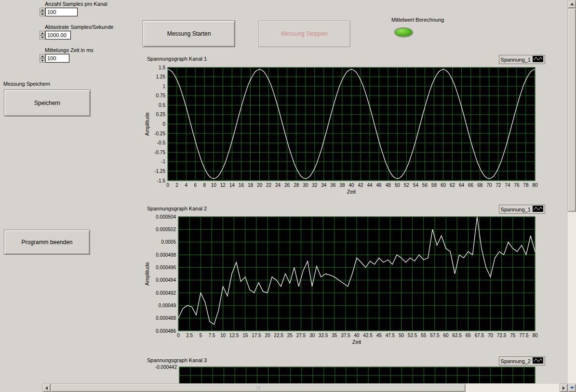  I want to click on x-tick-label: 54, so click(416, 185).